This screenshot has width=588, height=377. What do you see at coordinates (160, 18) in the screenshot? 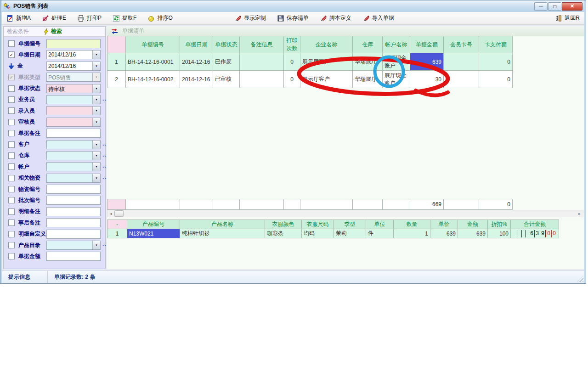
I see `toolbar-button-排序O: 排序O` at bounding box center [160, 18].